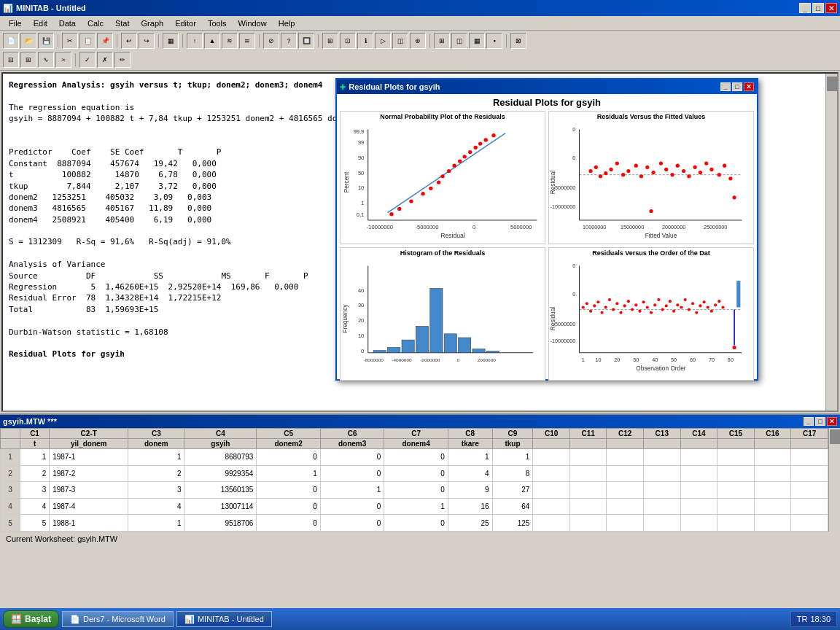 This screenshot has width=840, height=630. I want to click on menu-file: File, so click(15, 23).